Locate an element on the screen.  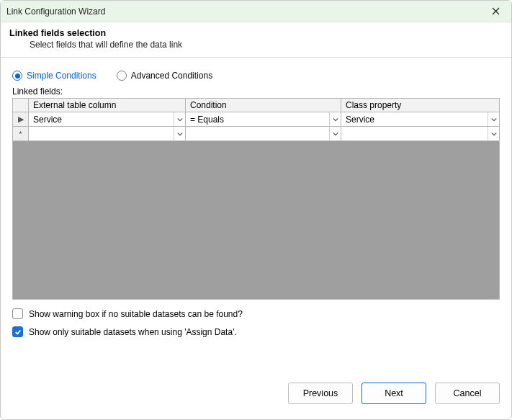
table-row: * is located at coordinates (256, 134).